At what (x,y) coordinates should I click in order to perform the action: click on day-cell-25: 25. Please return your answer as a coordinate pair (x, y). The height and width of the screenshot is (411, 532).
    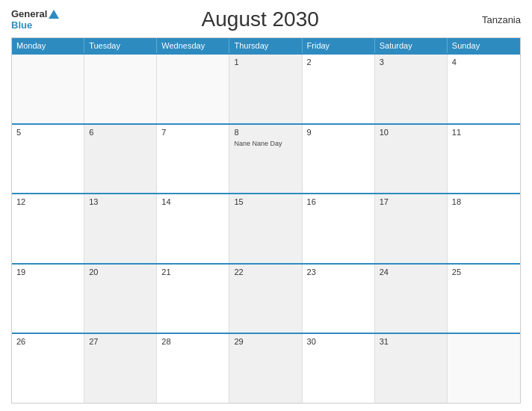
    Looking at the image, I should click on (484, 299).